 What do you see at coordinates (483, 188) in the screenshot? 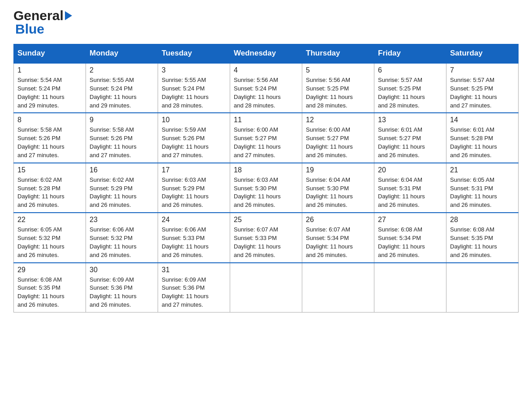
I see `calendar-cell: 21 Sunrise: 6:05 AM Sunset: 5:31 PM Dayl…` at bounding box center [483, 188].